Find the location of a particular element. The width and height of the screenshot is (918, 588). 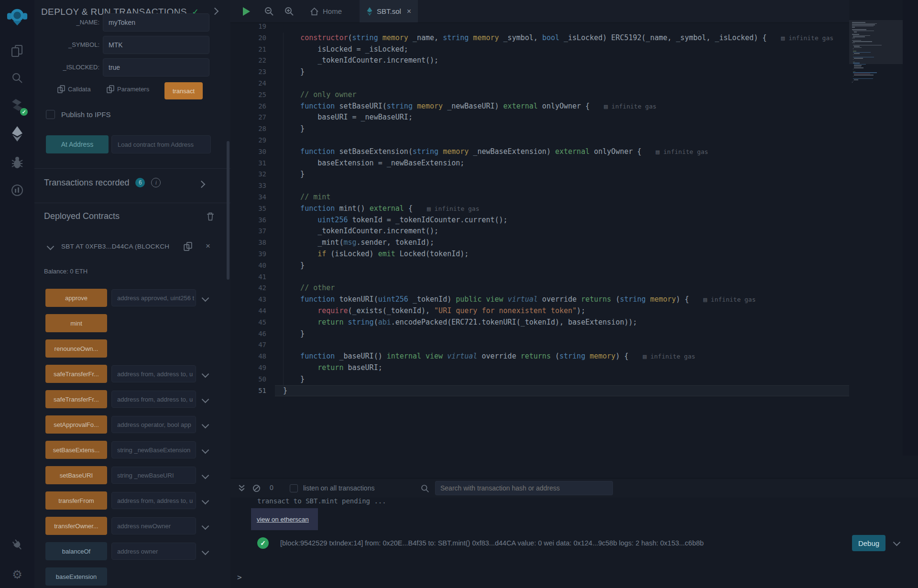

at-address-button: At Address is located at coordinates (77, 144).